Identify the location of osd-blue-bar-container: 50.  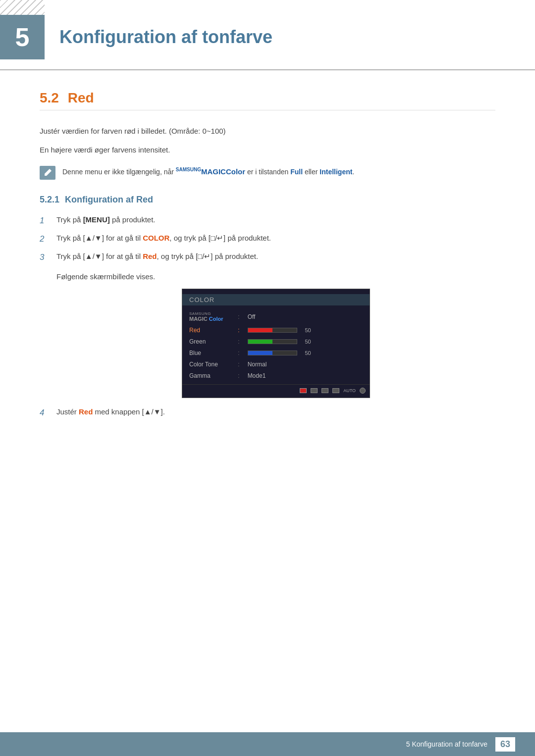
(305, 353).